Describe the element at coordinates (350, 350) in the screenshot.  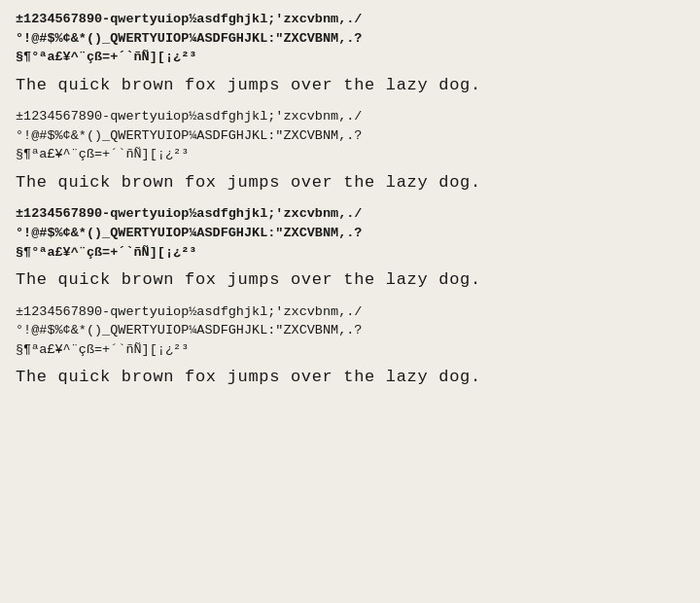
I see `charset-line-3-block-4: §¶ªa£¥^¨çß=+´`ñÑ][¡¿²³` at that location.